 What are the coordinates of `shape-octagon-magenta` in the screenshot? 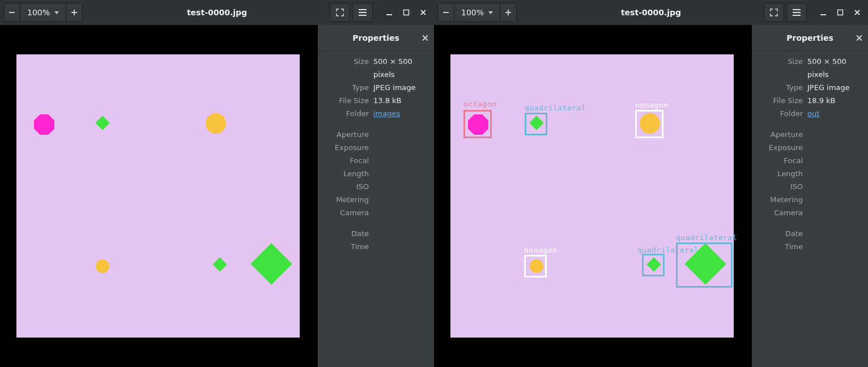 It's located at (44, 125).